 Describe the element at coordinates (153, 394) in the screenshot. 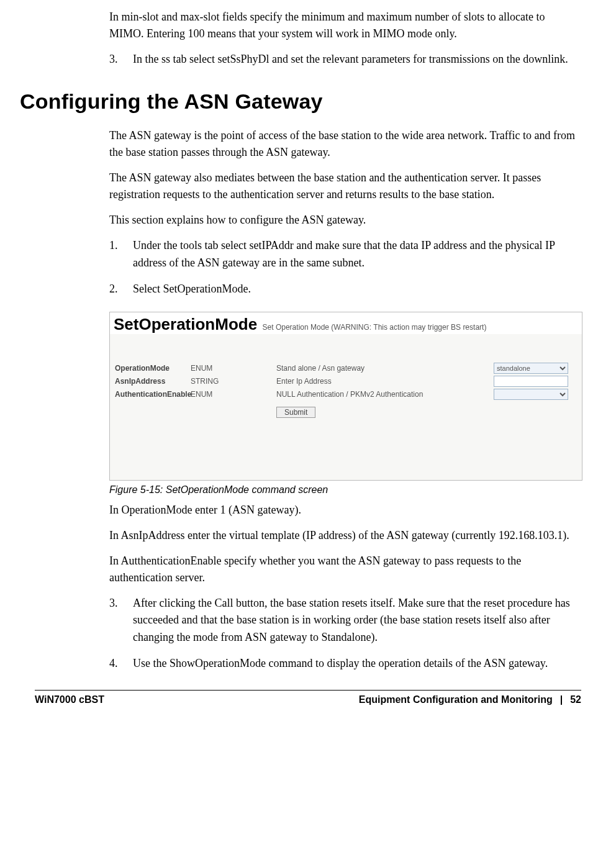

I see `field-label: AuthenticationEnable` at that location.